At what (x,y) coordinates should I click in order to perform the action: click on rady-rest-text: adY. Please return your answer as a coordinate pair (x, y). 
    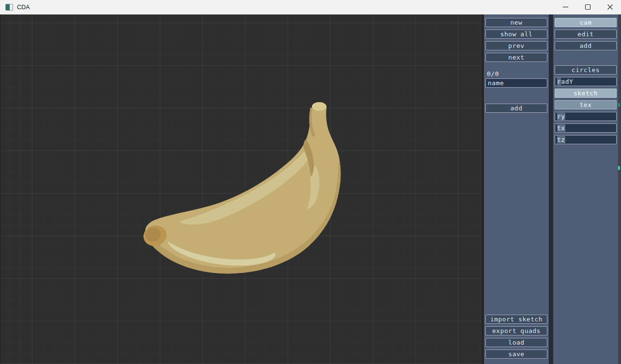
    Looking at the image, I should click on (567, 81).